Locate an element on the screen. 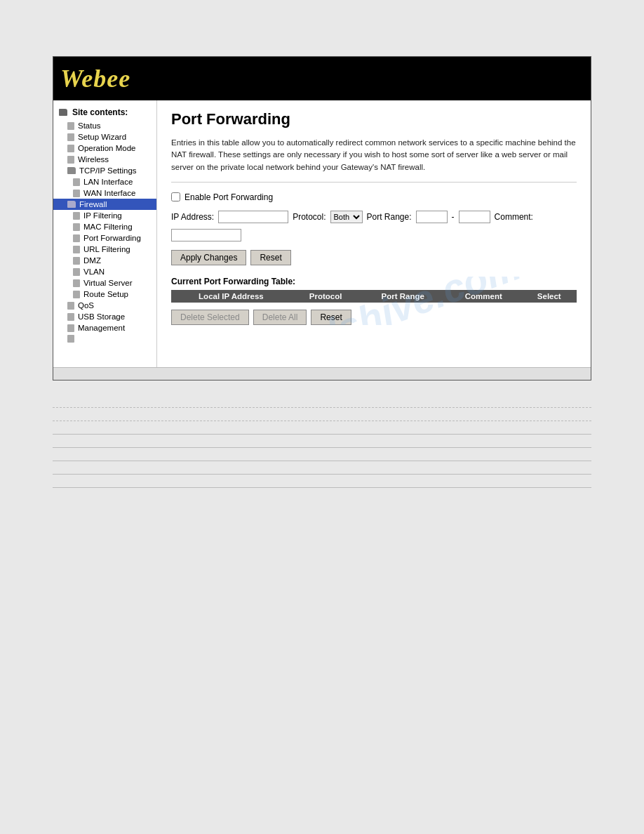 Image resolution: width=644 pixels, height=834 pixels. sidebar-label-vlan: Virtual Server is located at coordinates (108, 283).